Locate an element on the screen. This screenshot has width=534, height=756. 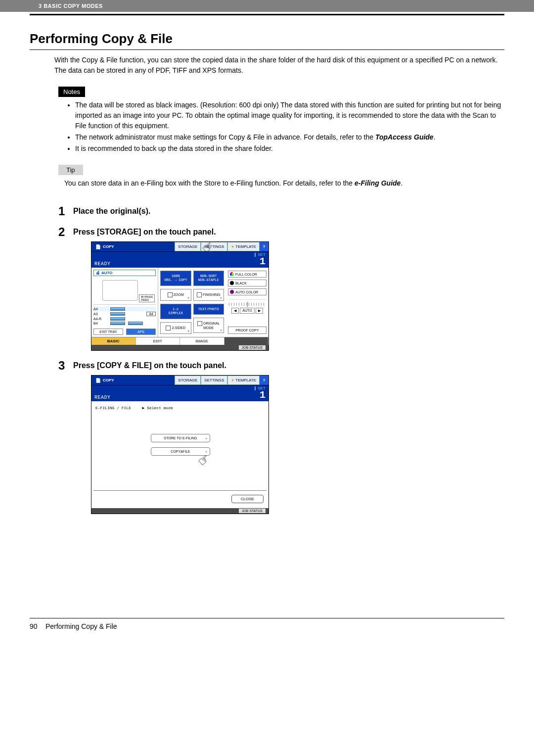
step-number: 3 is located at coordinates (66, 366).